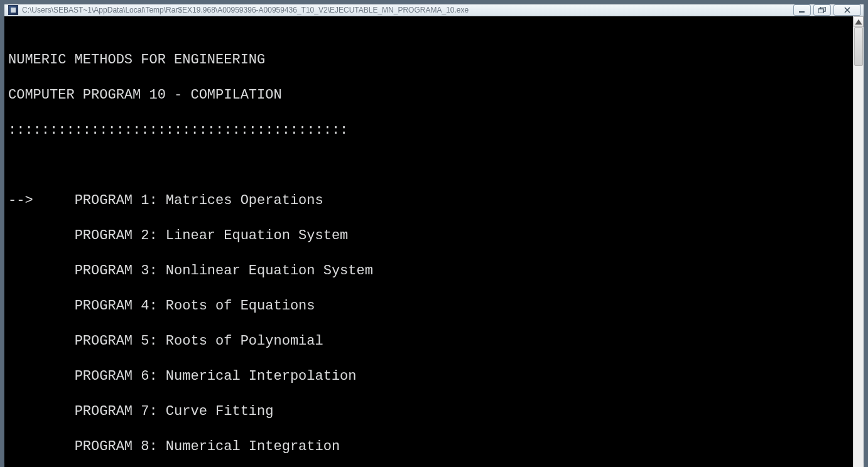 Image resolution: width=868 pixels, height=467 pixels. What do you see at coordinates (822, 10) in the screenshot?
I see `maximize-button` at bounding box center [822, 10].